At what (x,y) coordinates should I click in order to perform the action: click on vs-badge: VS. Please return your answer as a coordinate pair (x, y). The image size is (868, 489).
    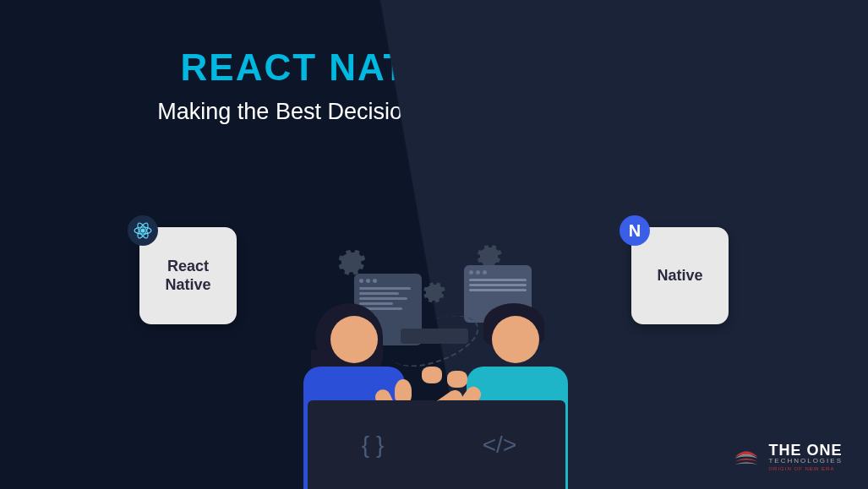
    Looking at the image, I should click on (508, 68).